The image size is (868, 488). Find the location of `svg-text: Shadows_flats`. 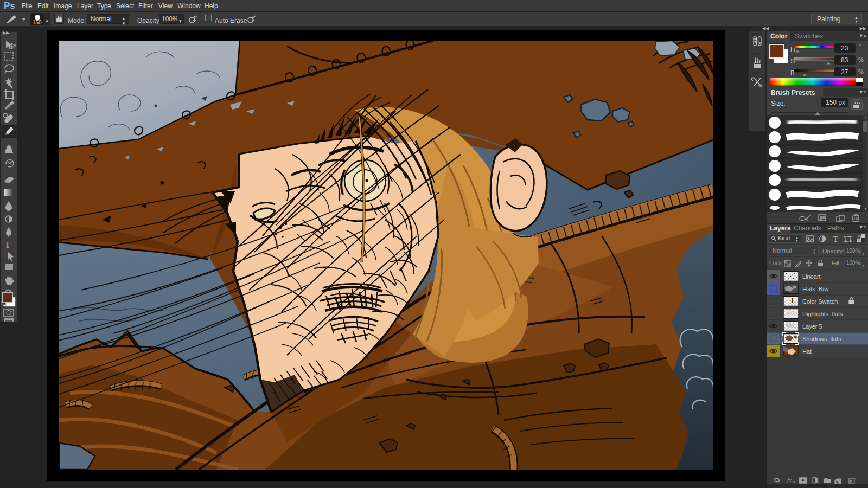

svg-text: Shadows_flats is located at coordinates (822, 339).